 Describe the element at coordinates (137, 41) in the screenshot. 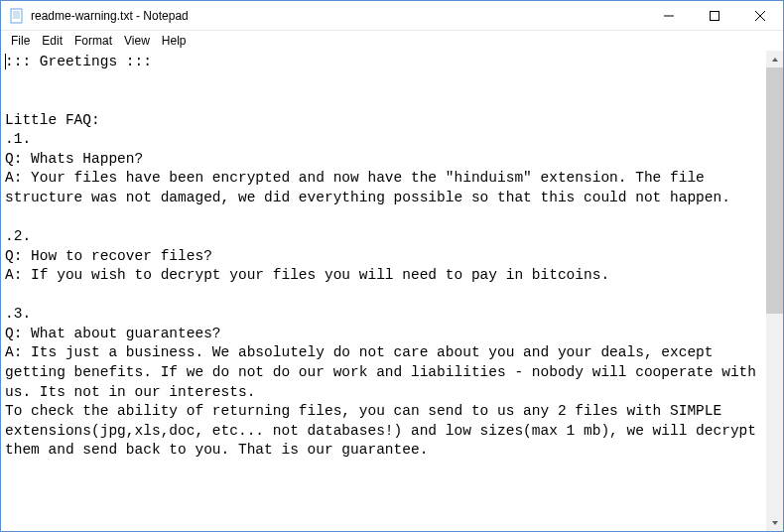

I see `menu-view: View` at that location.